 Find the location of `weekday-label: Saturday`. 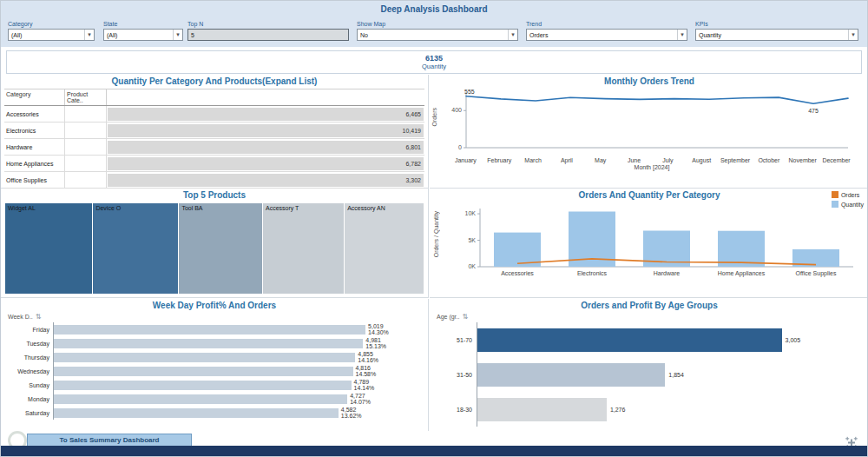

weekday-label: Saturday is located at coordinates (30, 414).